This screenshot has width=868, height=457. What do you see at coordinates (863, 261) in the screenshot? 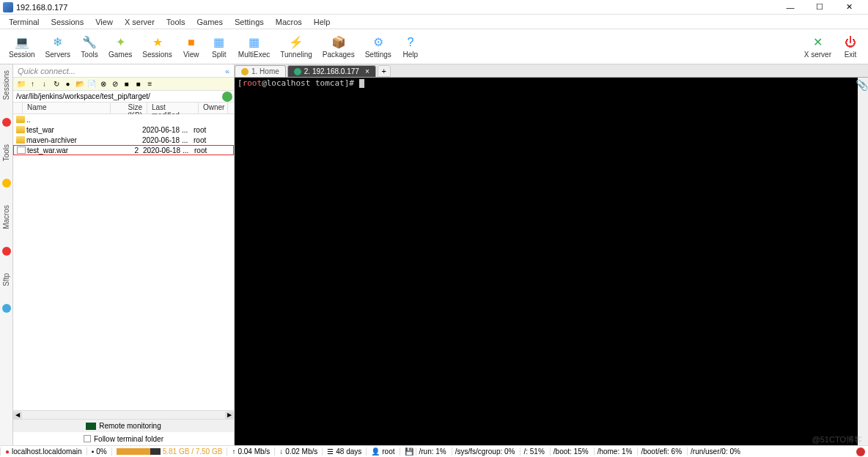
I see `terminal-scrollbar` at bounding box center [863, 261].